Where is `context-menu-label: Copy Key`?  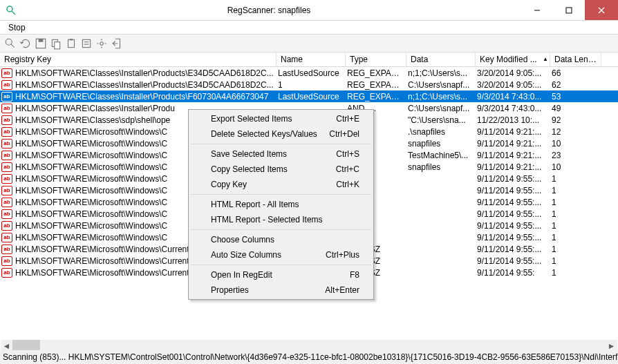
context-menu-label: Copy Key is located at coordinates (229, 184).